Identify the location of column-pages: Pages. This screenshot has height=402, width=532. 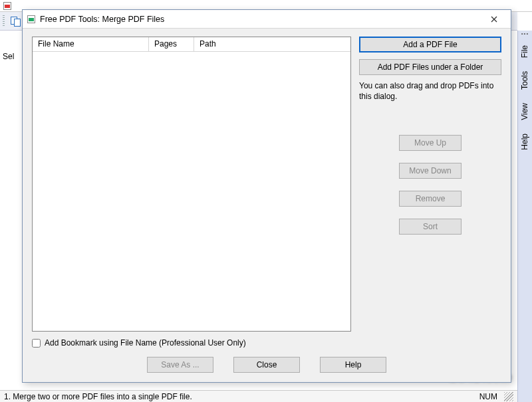
(172, 44).